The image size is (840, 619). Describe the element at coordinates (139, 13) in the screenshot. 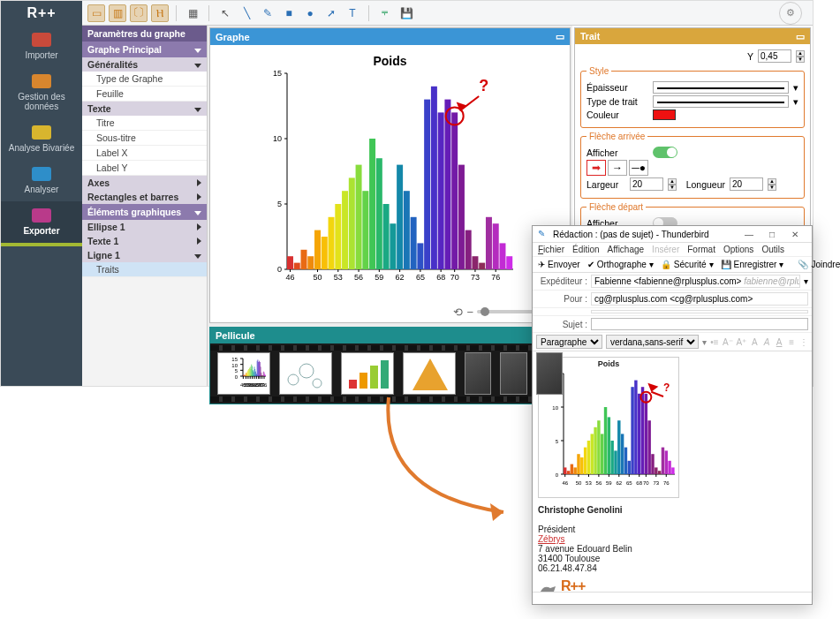

I see `tool-brackets-icon: 〔〕` at that location.